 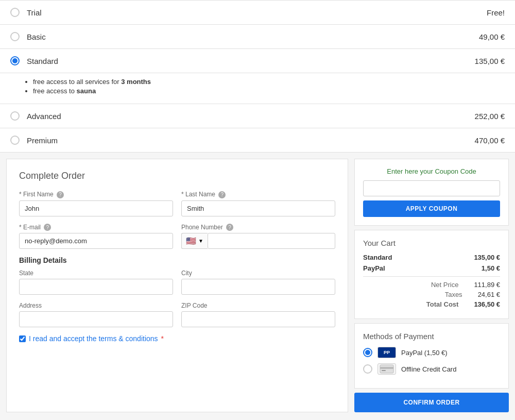 I want to click on payment-option-offline-cc: Offline Credit Card, so click(x=432, y=369).